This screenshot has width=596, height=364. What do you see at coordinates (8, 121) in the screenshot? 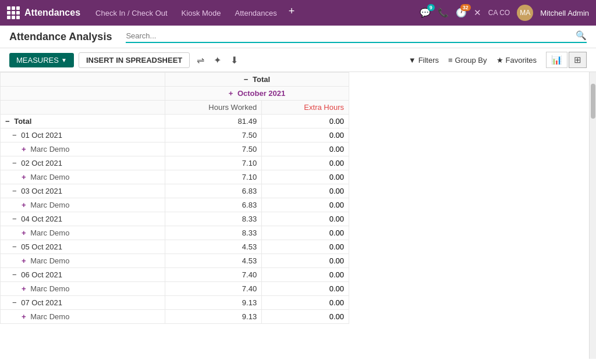
I see `row-toggle-icon-0: −` at bounding box center [8, 121].